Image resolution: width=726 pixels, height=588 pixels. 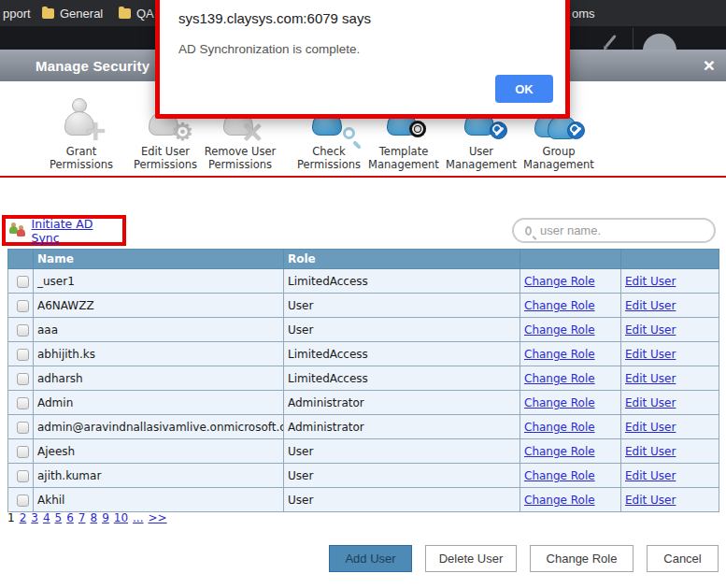 I want to click on alert-title: sys139.claysys.com:6079 says, so click(x=275, y=19).